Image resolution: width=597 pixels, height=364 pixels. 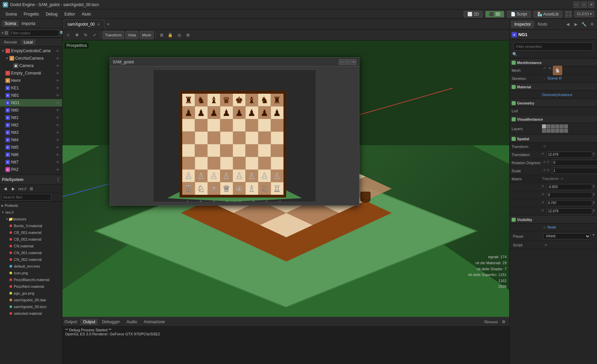 I want to click on output-settings-button: ⚙, so click(x=504, y=322).